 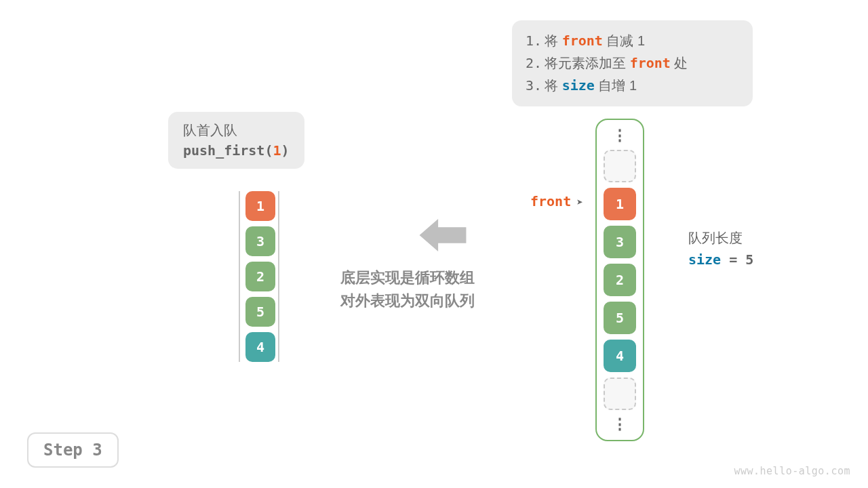 What do you see at coordinates (580, 202) in the screenshot?
I see `pointer-arrow-icon: ➤` at bounding box center [580, 202].